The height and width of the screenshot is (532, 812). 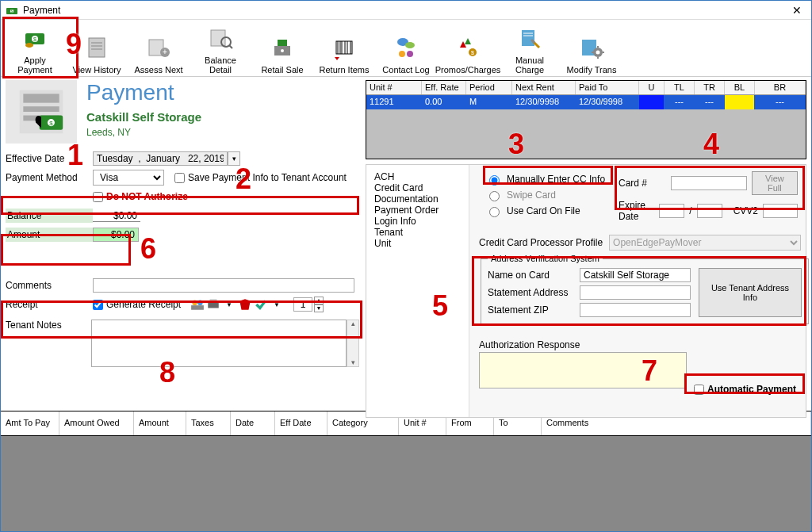 What do you see at coordinates (160, 159) in the screenshot?
I see `effective-date-input` at bounding box center [160, 159].